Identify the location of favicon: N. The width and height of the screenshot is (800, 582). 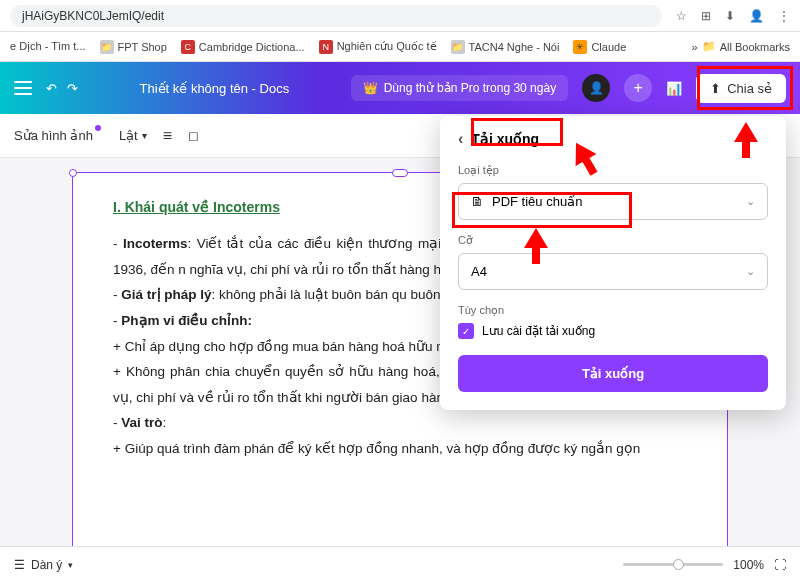
(326, 47).